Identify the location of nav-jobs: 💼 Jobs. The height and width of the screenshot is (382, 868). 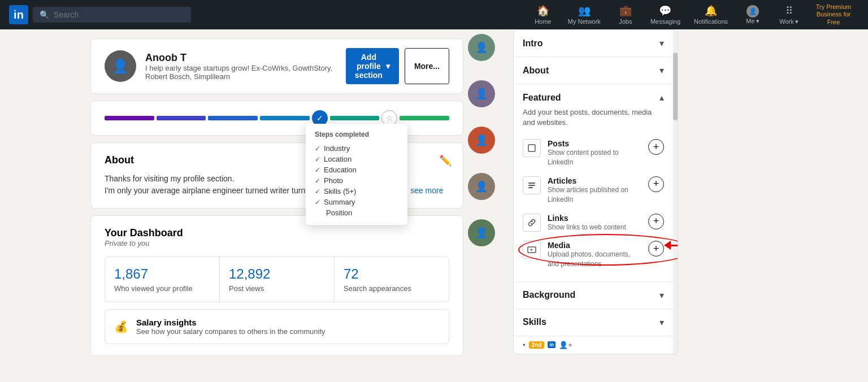
(626, 15).